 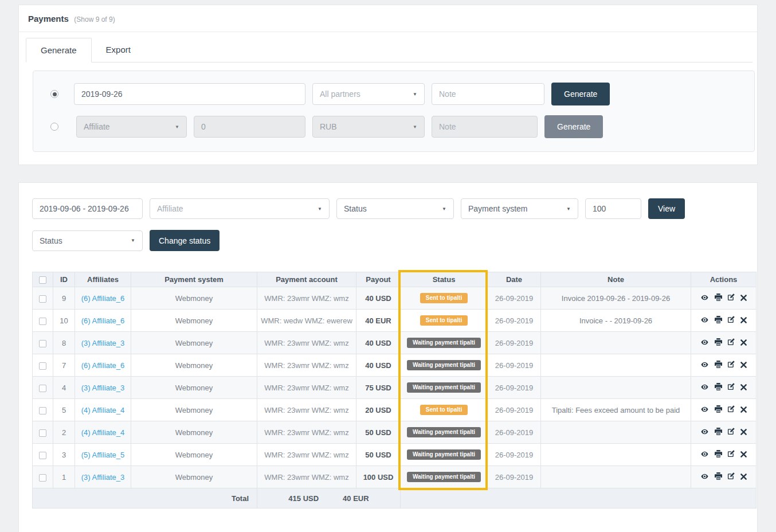 What do you see at coordinates (250, 127) in the screenshot?
I see `amount-input` at bounding box center [250, 127].